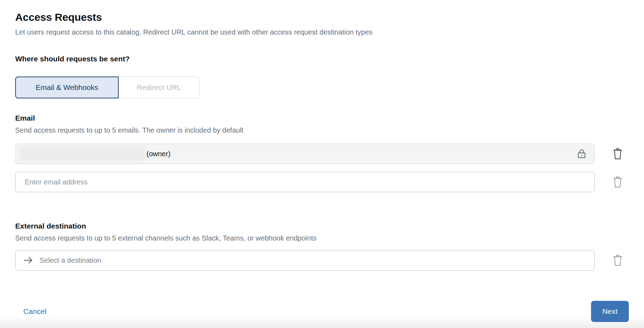  I want to click on owner-row-actions, so click(612, 154).